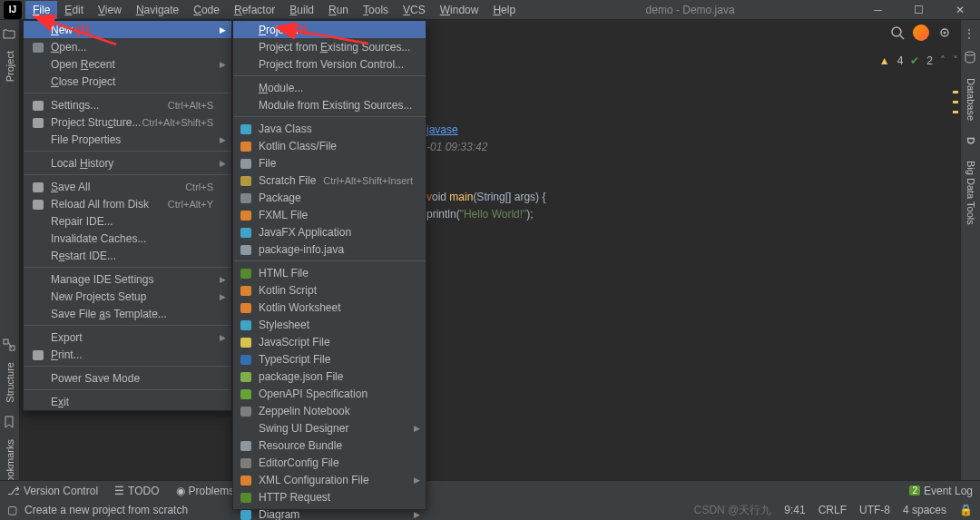 This screenshot has width=980, height=520. Describe the element at coordinates (127, 296) in the screenshot. I see `file-menu-item-18: New Projects Setup▶` at that location.